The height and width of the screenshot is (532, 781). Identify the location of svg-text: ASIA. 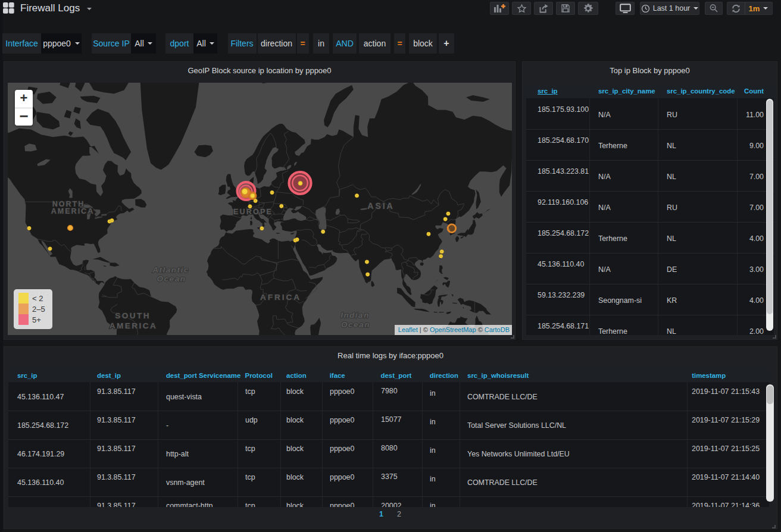
(381, 206).